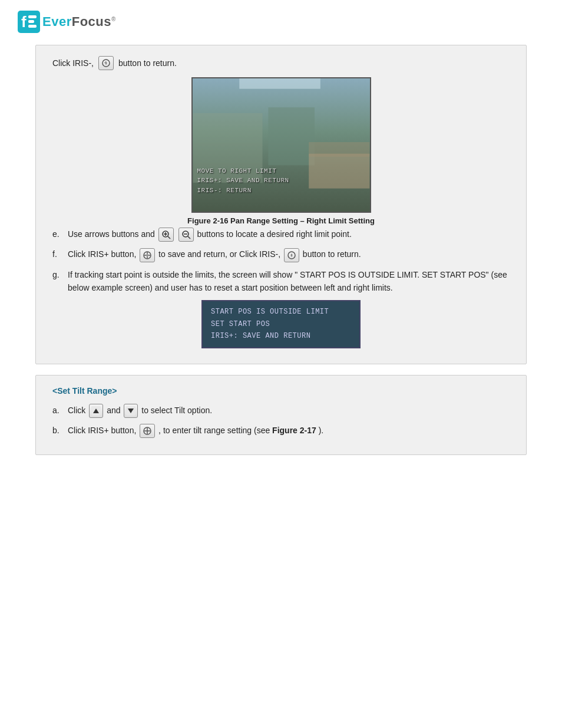 The image size is (562, 728). What do you see at coordinates (114, 19) in the screenshot?
I see `logo-reg: ®` at bounding box center [114, 19].